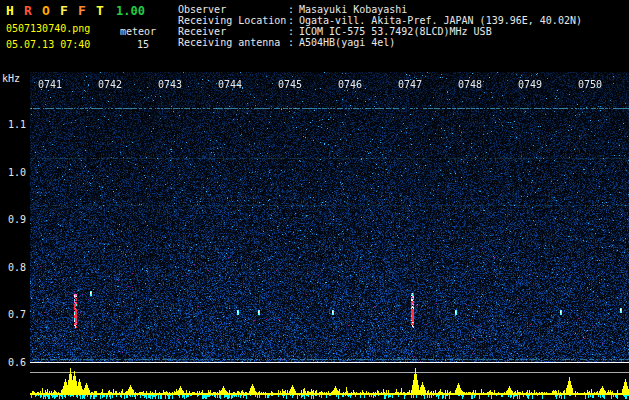  What do you see at coordinates (380, 20) in the screenshot?
I see `info-row: Receiving Location:Ogata-vill. Akita-Pre…` at bounding box center [380, 20].